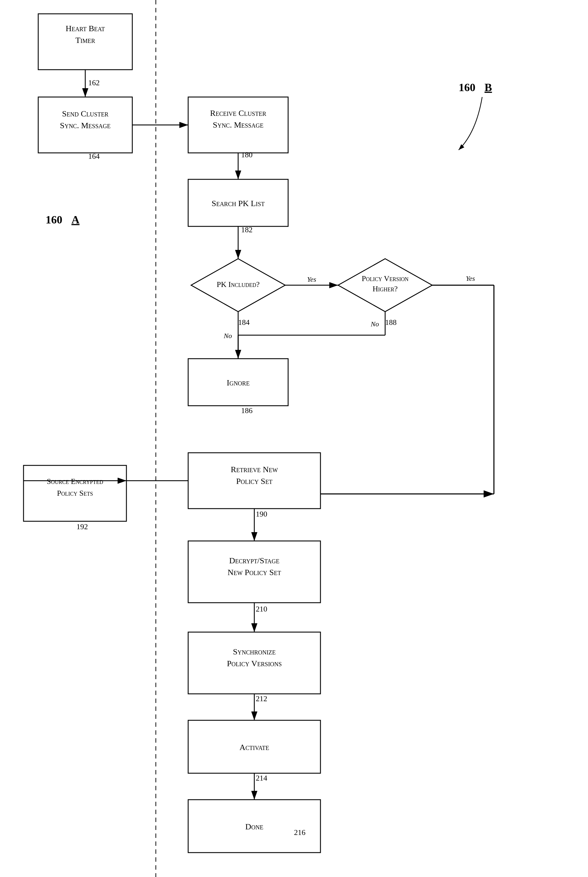  Describe the element at coordinates (255, 561) in the screenshot. I see `decrypt-stage-label1: Decrypt/Stage` at that location.